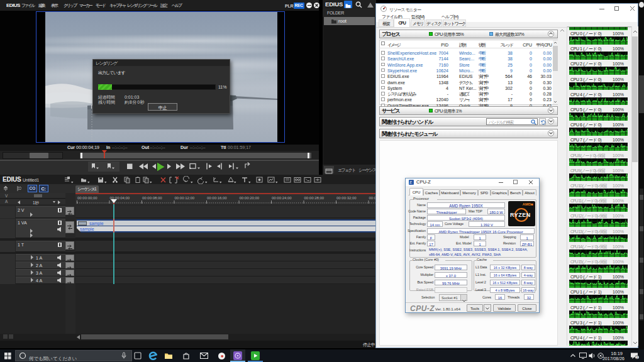 This screenshot has width=644, height=362. What do you see at coordinates (217, 198) in the screenshot?
I see `svg-text: 00:00:16;00` at bounding box center [217, 198].